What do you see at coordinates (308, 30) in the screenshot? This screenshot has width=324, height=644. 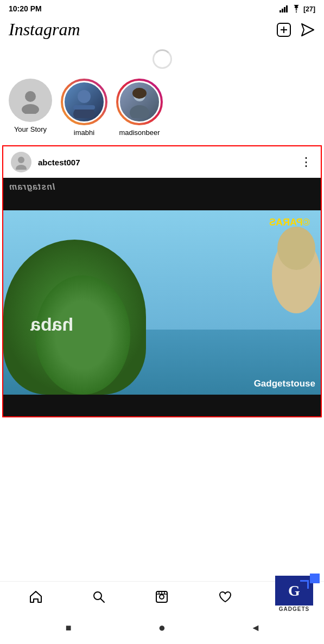 I see `messages-button` at bounding box center [308, 30].